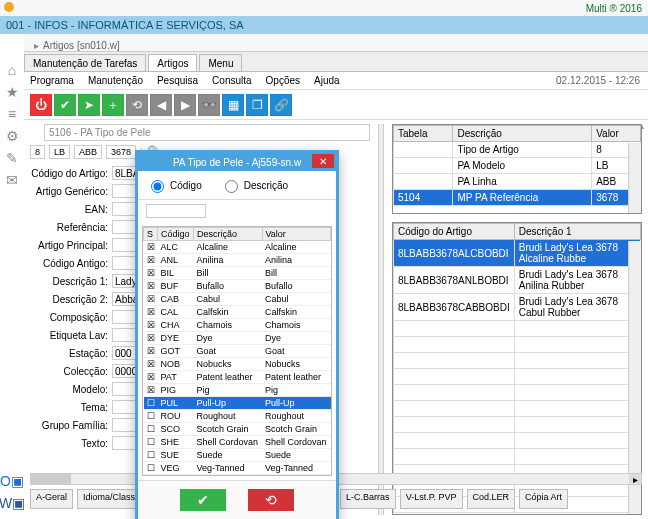 The width and height of the screenshot is (648, 519). I want to click on filter-chip-2: ABB, so click(88, 152).